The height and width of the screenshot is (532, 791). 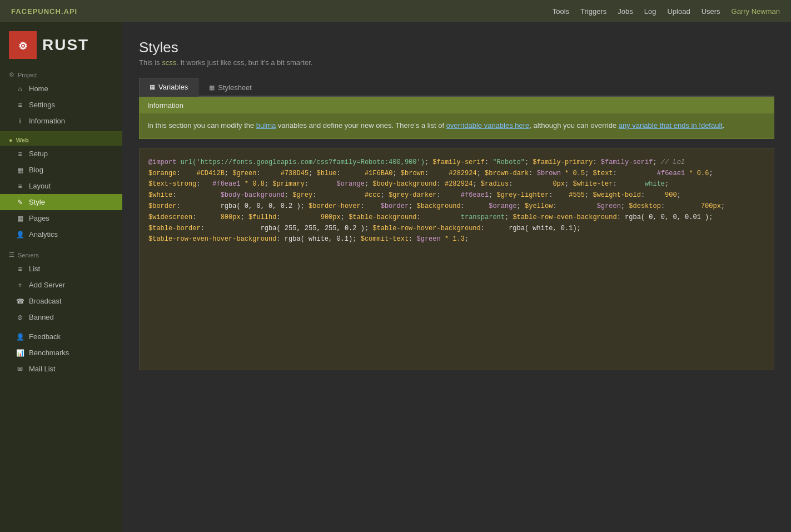 What do you see at coordinates (61, 138) in the screenshot?
I see `sidebar-group-web: ● Web` at bounding box center [61, 138].